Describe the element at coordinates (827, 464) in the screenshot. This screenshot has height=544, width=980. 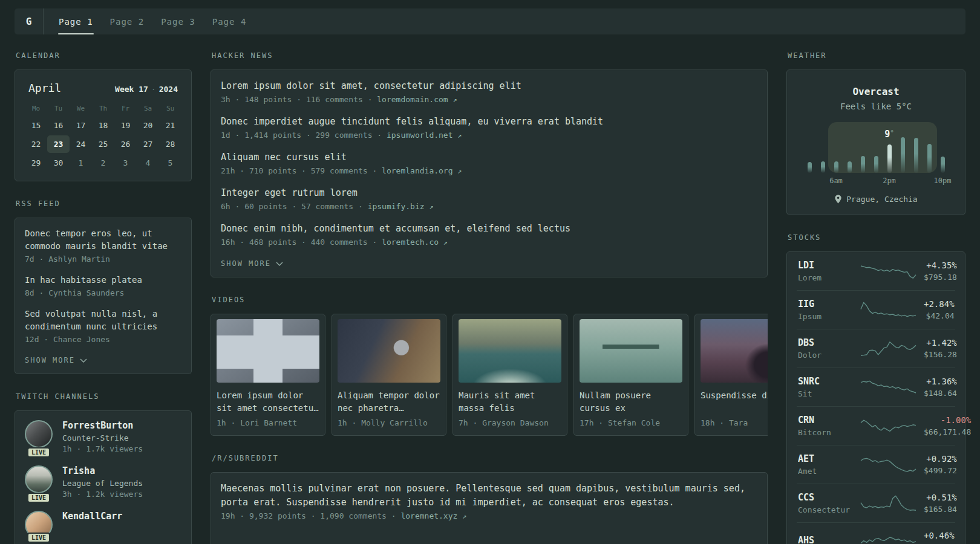
I see `stock-id: AETAmet` at that location.